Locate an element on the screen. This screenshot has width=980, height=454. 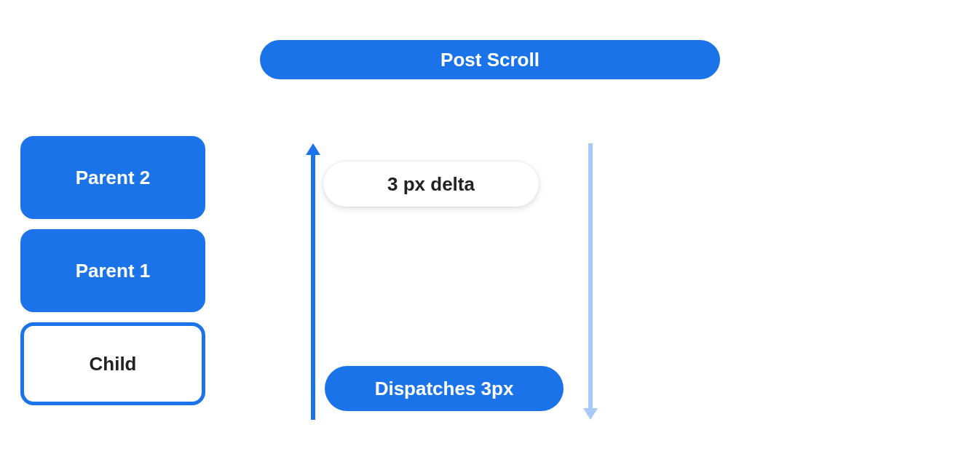
parent-2-box: Parent 2 is located at coordinates (113, 178).